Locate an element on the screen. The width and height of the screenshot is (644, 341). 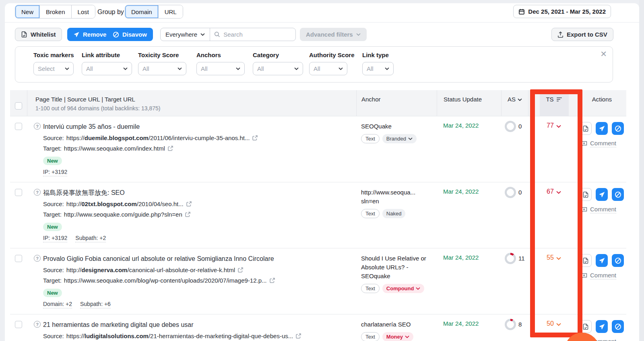
filter-select-value: Select is located at coordinates (46, 68).